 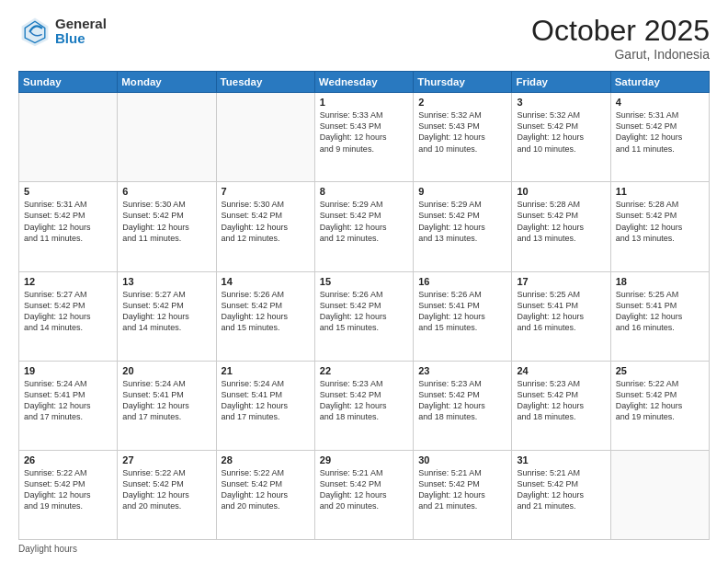 What do you see at coordinates (561, 138) in the screenshot?
I see `calendar-cell: 3Sunrise: 5:32 AM Sunset: 5:42 PM Daylig…` at bounding box center [561, 138].